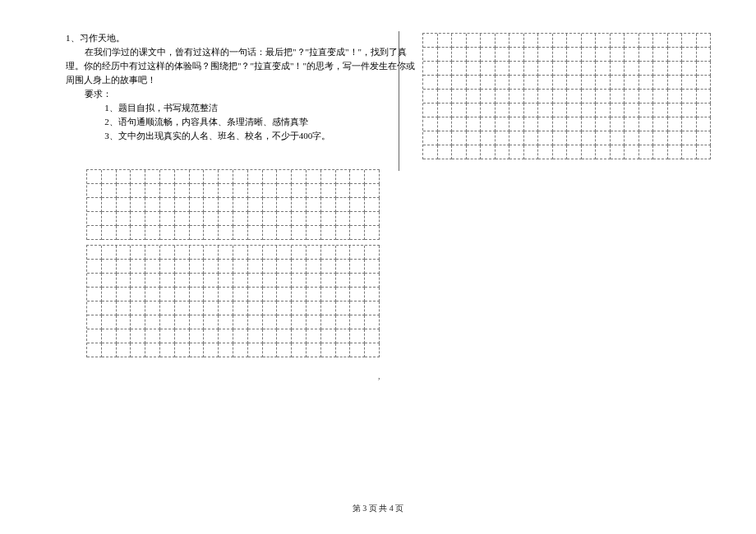 The image size is (756, 534). I want to click on page-footer: 第 3 页 共 4 页, so click(378, 509).